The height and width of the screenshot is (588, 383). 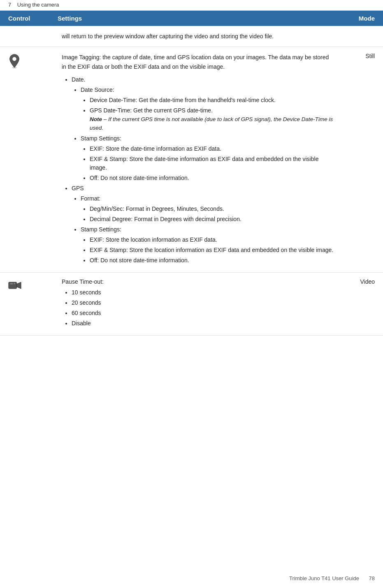 What do you see at coordinates (101, 229) in the screenshot?
I see `stamp-settings-gps-label: Stamp Settings:` at bounding box center [101, 229].